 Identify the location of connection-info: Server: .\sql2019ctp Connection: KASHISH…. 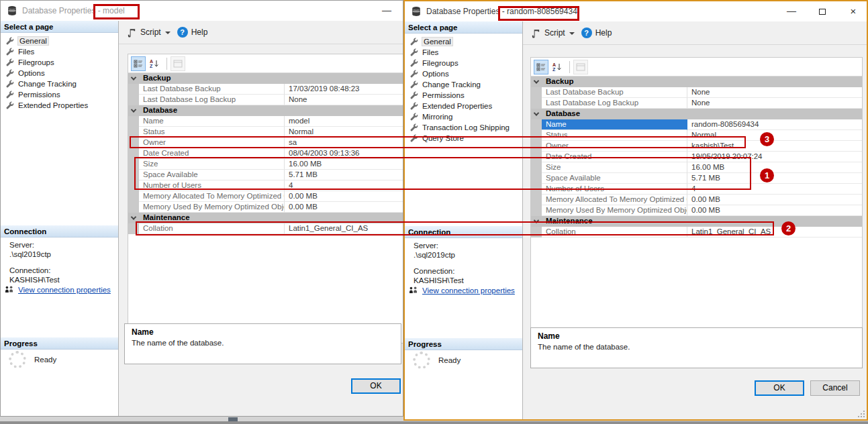
(62, 262).